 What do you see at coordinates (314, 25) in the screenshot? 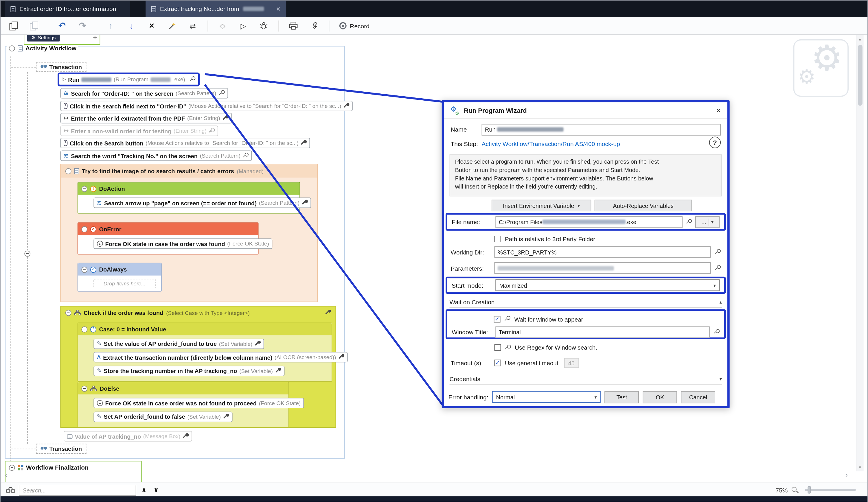
I see `tools-button` at bounding box center [314, 25].